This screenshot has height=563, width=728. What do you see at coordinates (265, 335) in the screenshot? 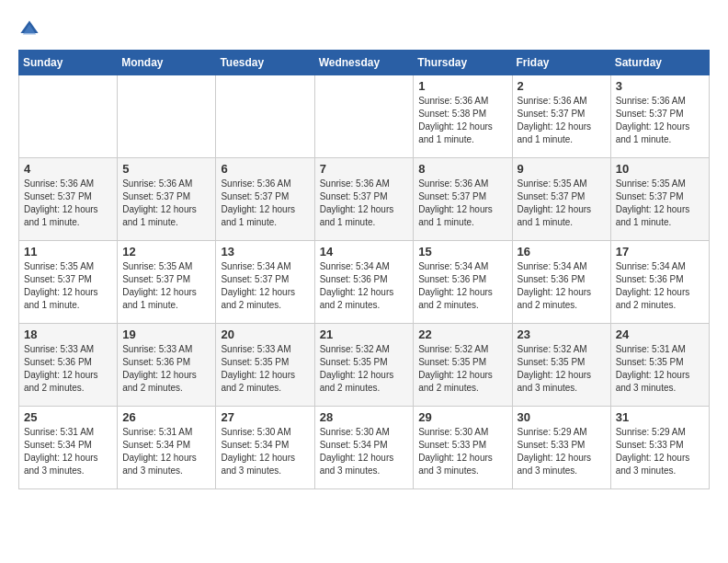
I see `day-number: 20` at bounding box center [265, 335].